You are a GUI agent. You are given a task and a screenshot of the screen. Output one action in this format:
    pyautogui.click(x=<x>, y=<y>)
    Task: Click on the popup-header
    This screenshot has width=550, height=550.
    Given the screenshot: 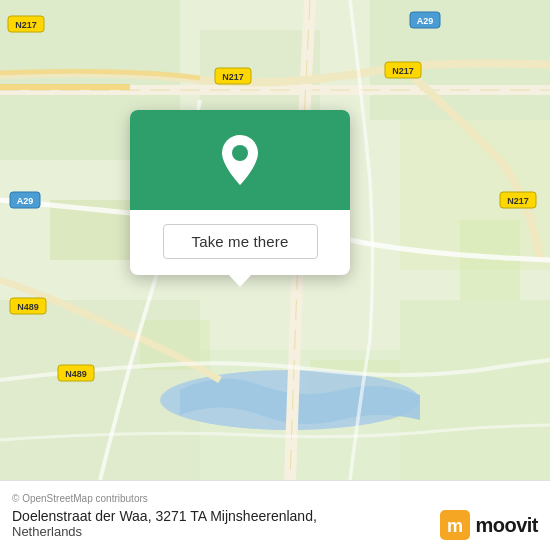 What is the action you would take?
    pyautogui.click(x=240, y=160)
    